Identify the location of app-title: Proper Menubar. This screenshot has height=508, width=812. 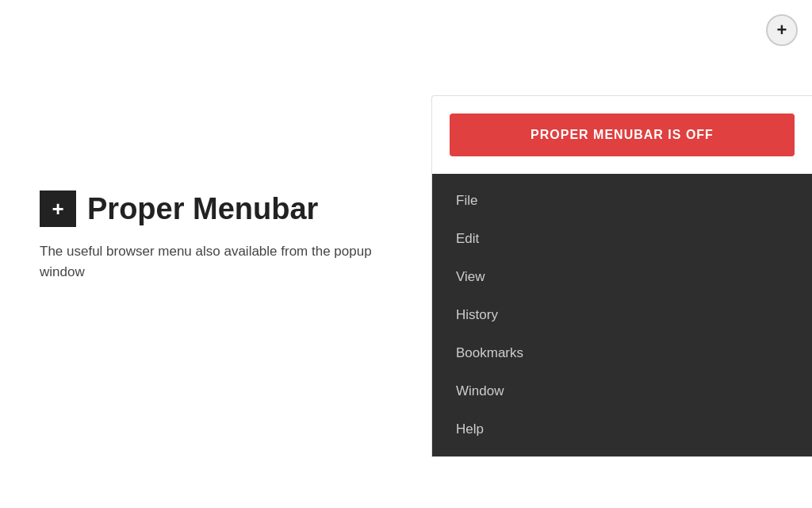
(203, 210).